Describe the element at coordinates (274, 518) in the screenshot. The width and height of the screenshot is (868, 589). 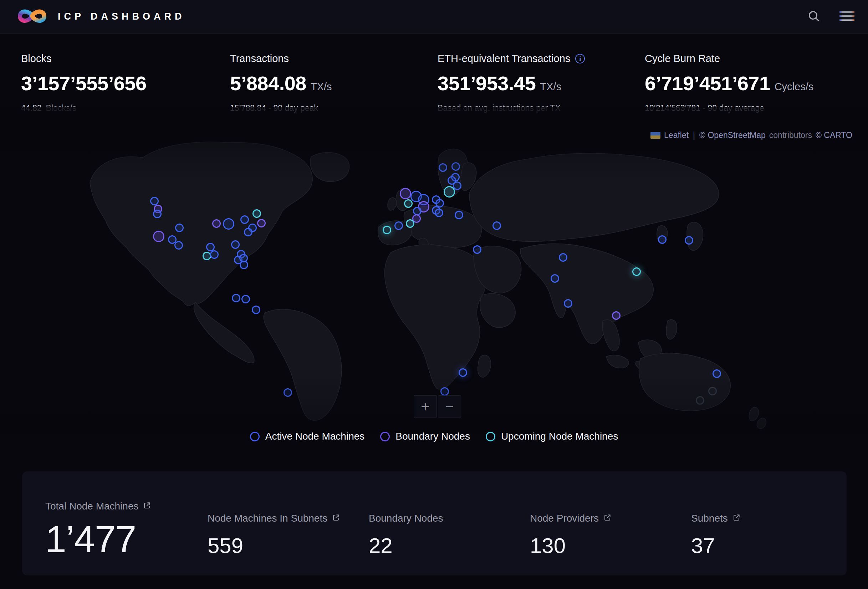
I see `node-machines-in-subnets-link: Node Machines In Subnets` at that location.